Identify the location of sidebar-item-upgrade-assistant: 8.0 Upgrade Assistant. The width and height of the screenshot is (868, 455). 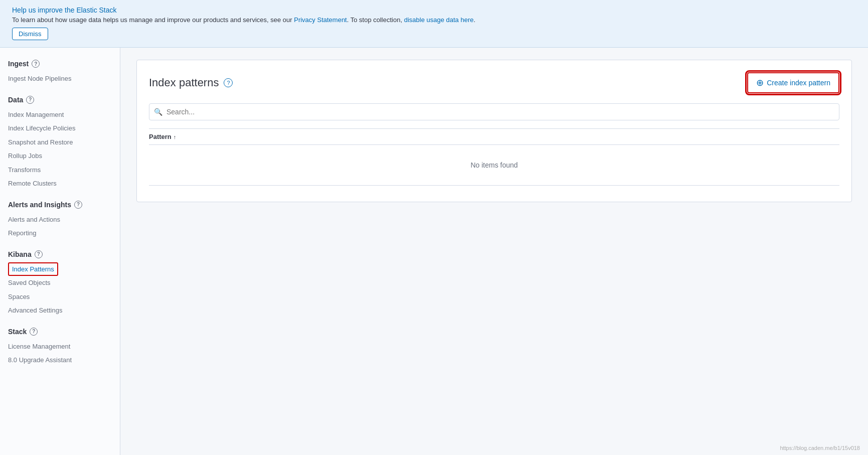
(60, 360).